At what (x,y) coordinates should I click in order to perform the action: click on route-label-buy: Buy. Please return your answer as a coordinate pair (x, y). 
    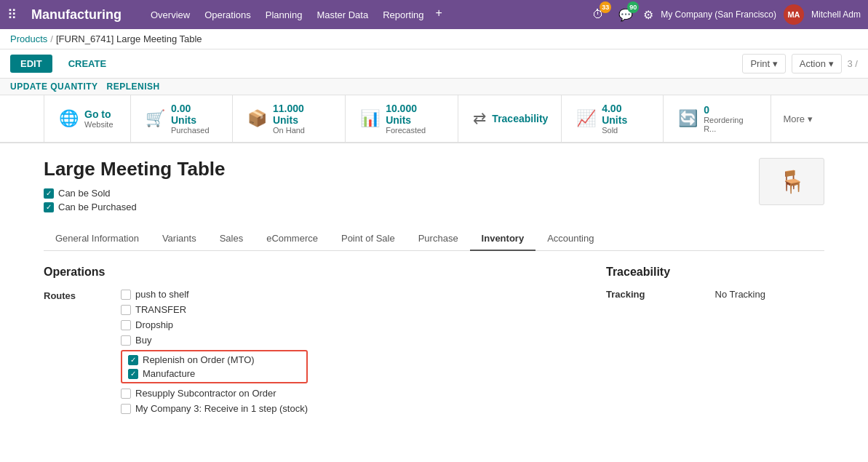
    Looking at the image, I should click on (143, 340).